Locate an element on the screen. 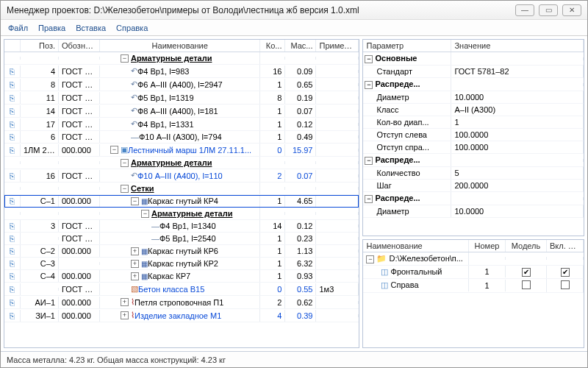  model-row: ◫ Фронтальный1✔✔ is located at coordinates (473, 272).